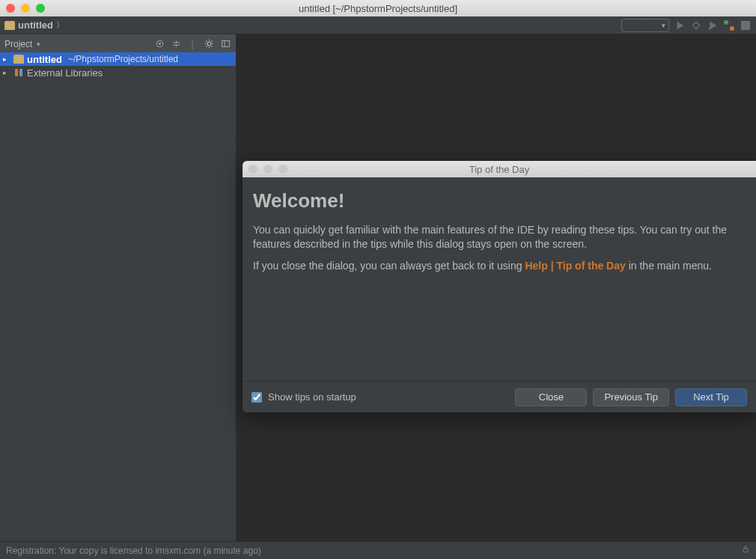 The image size is (756, 559). Describe the element at coordinates (10, 8) in the screenshot. I see `close-window-icon` at that location.